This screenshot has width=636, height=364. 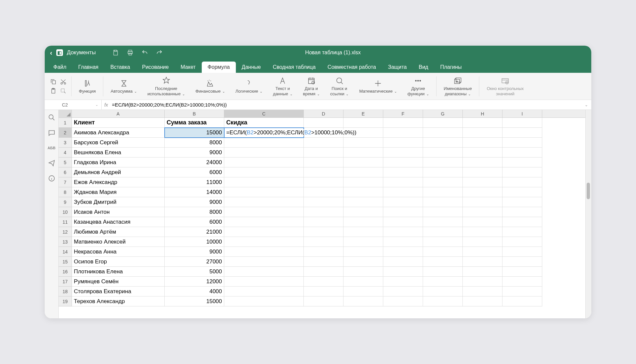 I want to click on ribbon-другие: Другиефункции ⌄, so click(x=418, y=86).